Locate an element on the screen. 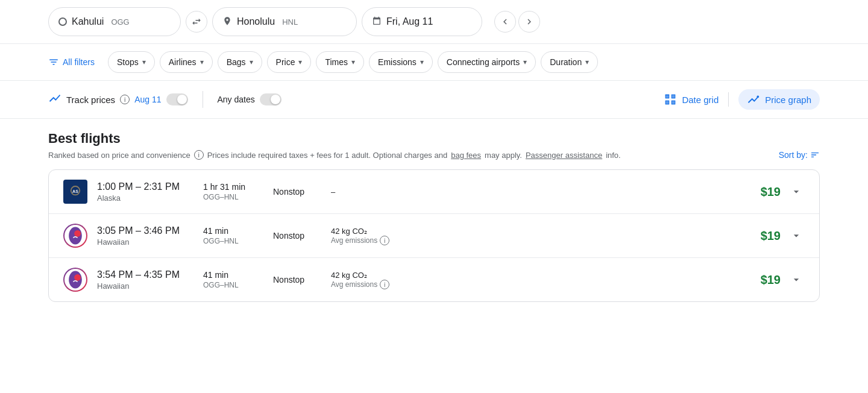 This screenshot has height=393, width=868. origin-circle-icon is located at coordinates (63, 22).